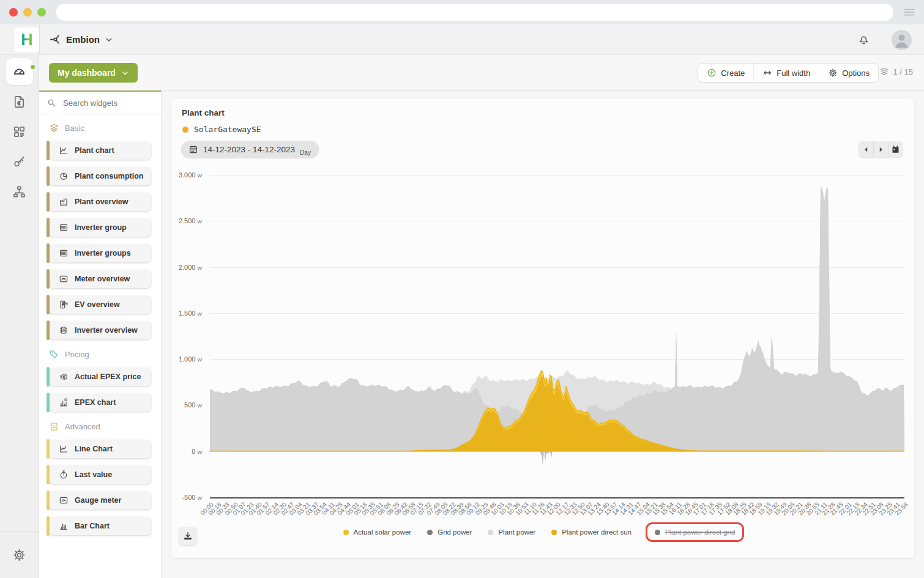 This screenshot has width=924, height=578. What do you see at coordinates (20, 161) in the screenshot?
I see `rail-item-access-keys` at bounding box center [20, 161].